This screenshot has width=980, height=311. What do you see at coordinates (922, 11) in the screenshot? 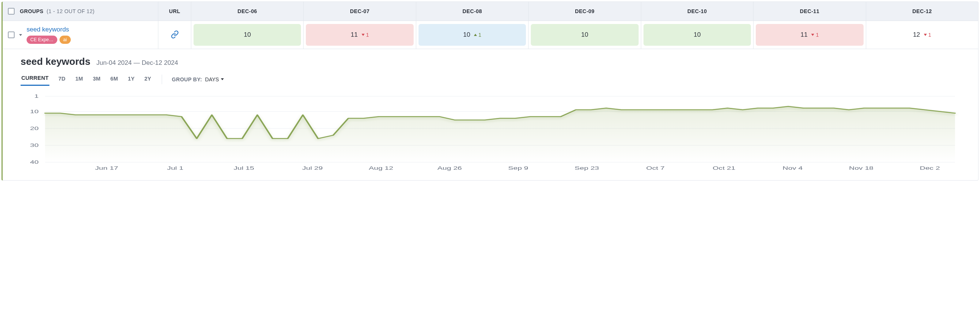
I see `column-date: DEC-12` at bounding box center [922, 11].